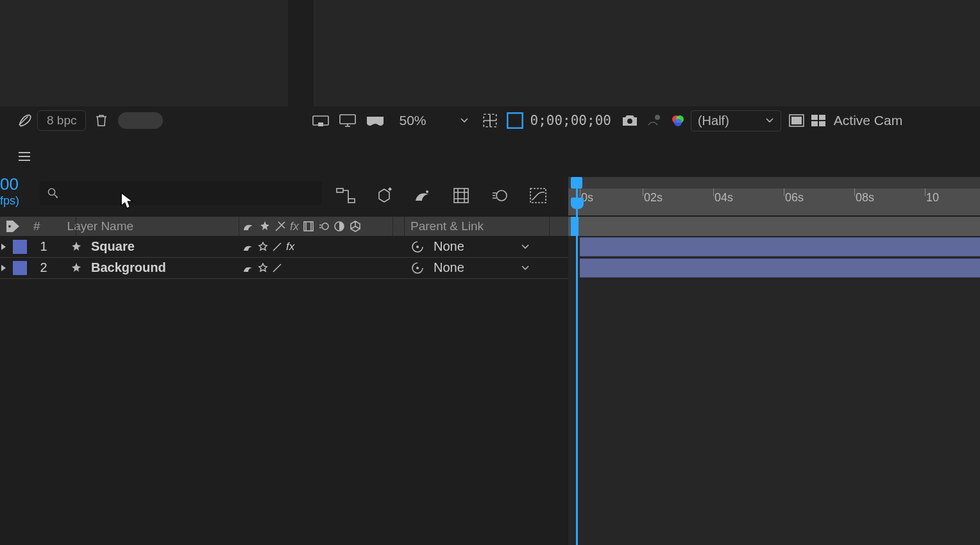 The width and height of the screenshot is (980, 545). What do you see at coordinates (348, 121) in the screenshot?
I see `monitor-icon` at bounding box center [348, 121].